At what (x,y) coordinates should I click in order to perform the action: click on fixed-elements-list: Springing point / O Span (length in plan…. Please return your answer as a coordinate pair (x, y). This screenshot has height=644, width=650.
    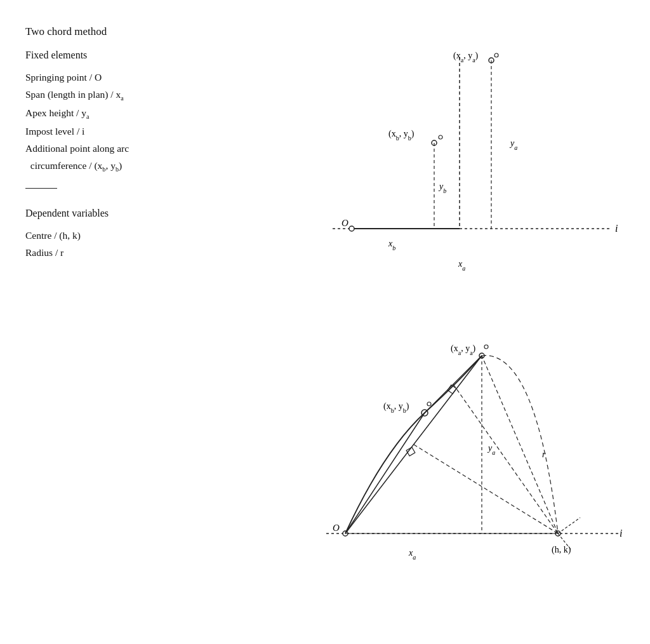
    Looking at the image, I should click on (146, 122).